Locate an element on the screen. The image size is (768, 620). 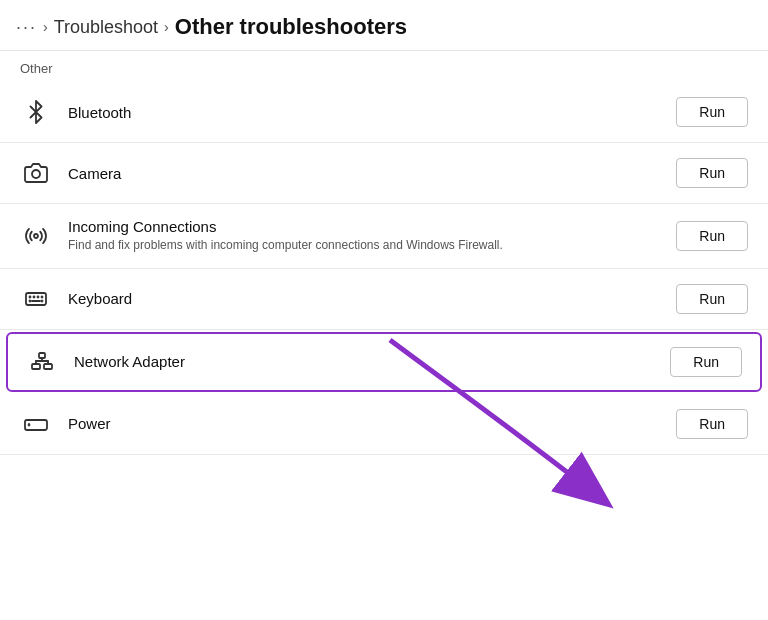
keyboard-icon is located at coordinates (36, 299).